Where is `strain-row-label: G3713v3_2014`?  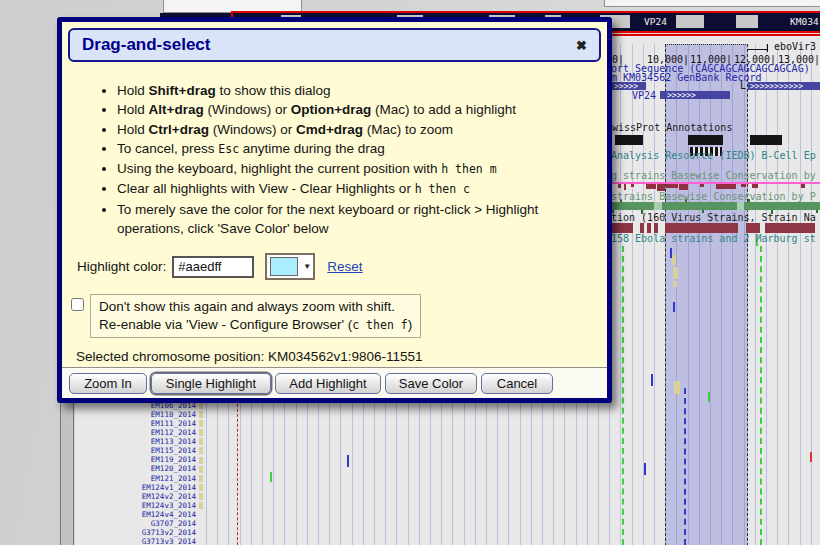 strain-row-label: G3713v3_2014 is located at coordinates (136, 541).